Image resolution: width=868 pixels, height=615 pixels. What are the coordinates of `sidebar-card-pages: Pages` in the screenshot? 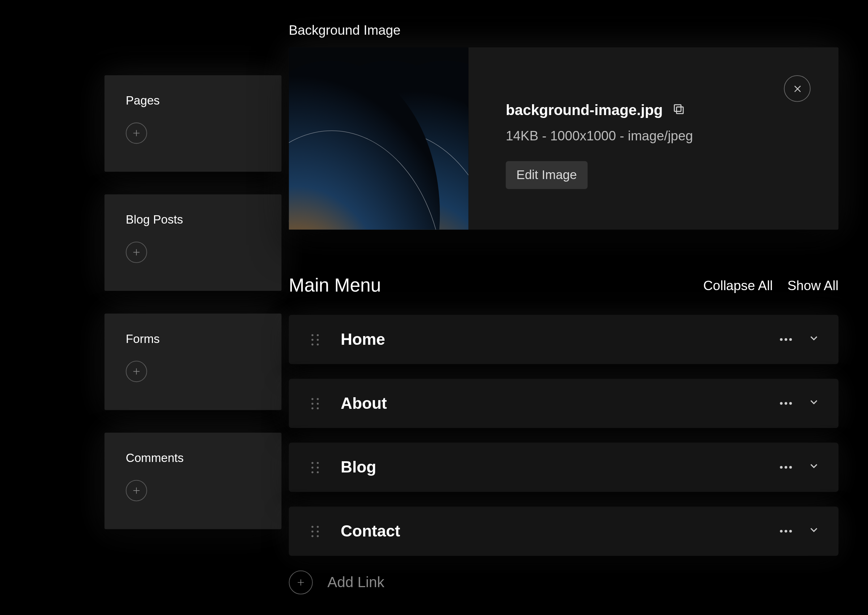 It's located at (193, 123).